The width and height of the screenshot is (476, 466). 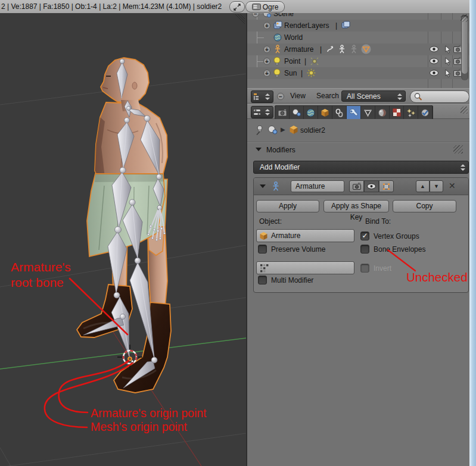 What do you see at coordinates (425, 113) in the screenshot?
I see `physics-icon` at bounding box center [425, 113].